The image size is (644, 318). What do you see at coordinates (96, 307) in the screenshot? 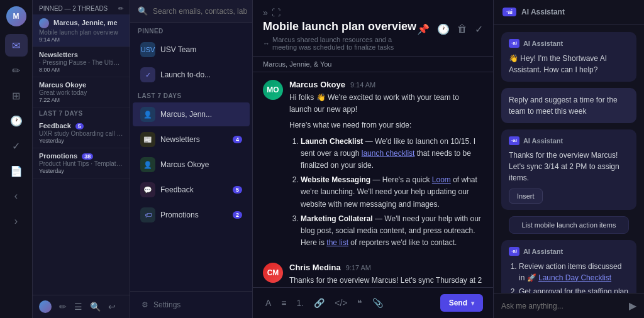
I see `mini-search-icon: 🔍` at bounding box center [96, 307].